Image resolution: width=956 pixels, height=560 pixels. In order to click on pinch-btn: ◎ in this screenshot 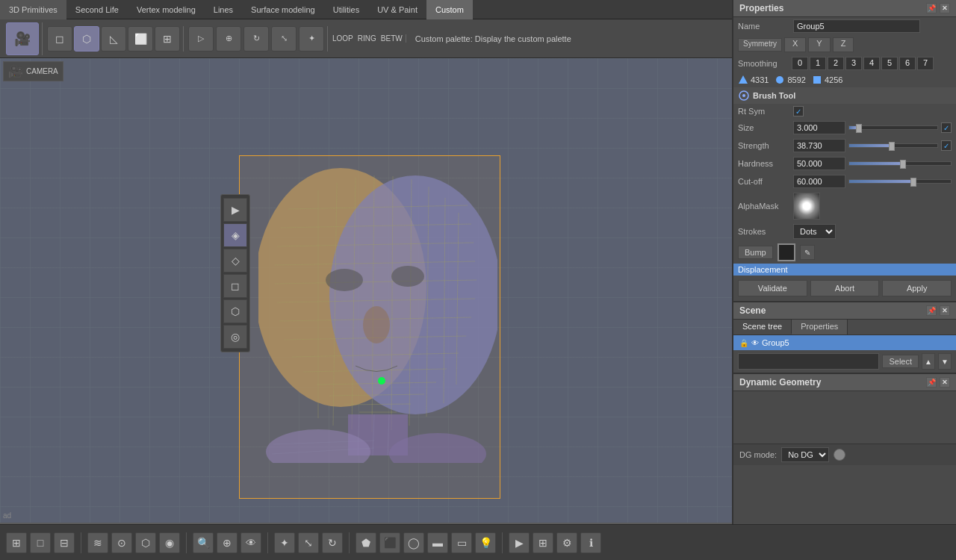, I will do `click(235, 337)`.